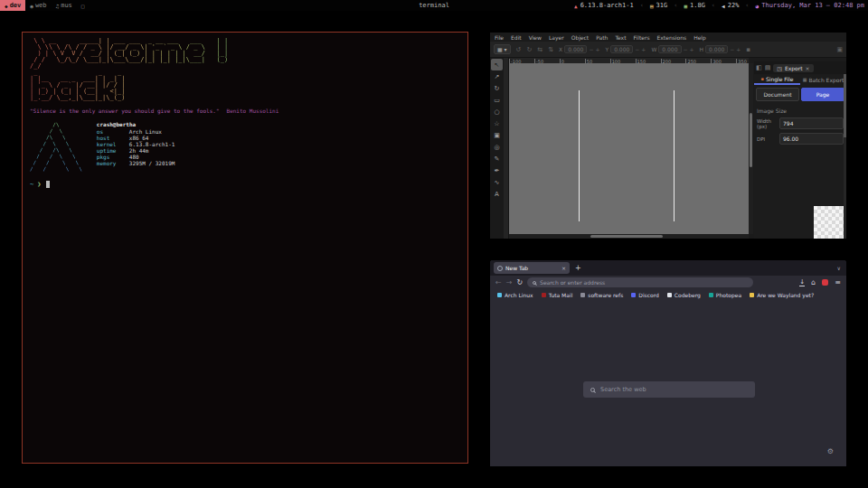  Describe the element at coordinates (839, 267) in the screenshot. I see `list-all-tabs-icon: ∨` at that location.